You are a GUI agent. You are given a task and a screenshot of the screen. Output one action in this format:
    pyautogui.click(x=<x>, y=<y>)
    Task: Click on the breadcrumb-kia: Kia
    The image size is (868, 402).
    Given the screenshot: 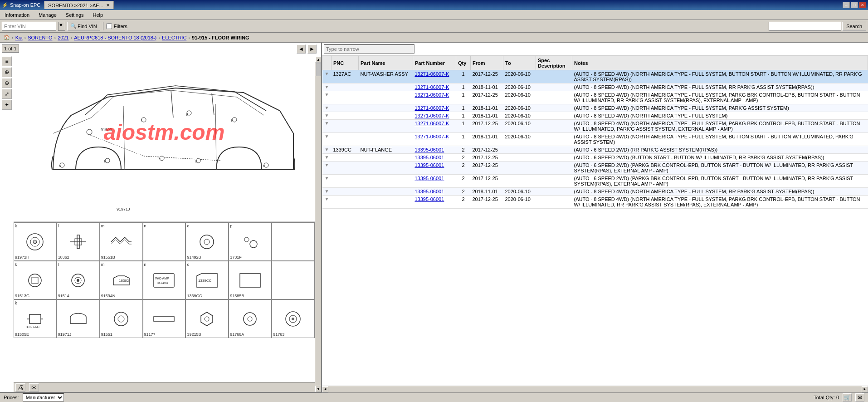 What is the action you would take?
    pyautogui.click(x=19, y=38)
    